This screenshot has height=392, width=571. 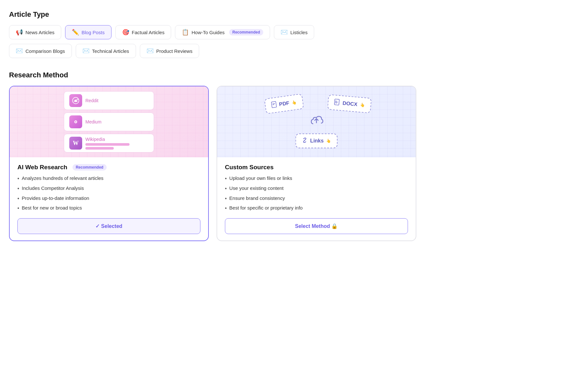 What do you see at coordinates (316, 167) in the screenshot?
I see `custom-sources-header: Custom Sources` at bounding box center [316, 167].